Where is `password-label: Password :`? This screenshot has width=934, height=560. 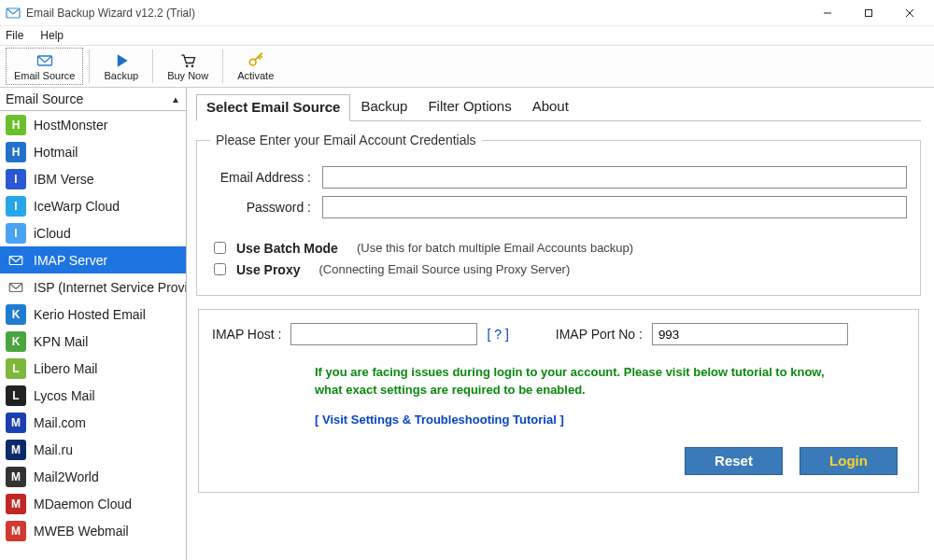 password-label: Password : is located at coordinates (266, 207).